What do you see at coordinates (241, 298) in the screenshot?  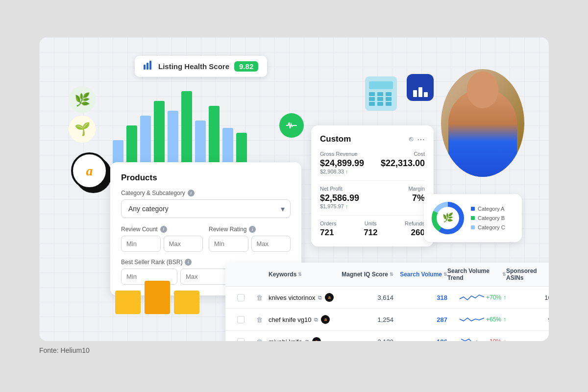 I see `row1-checkbox` at bounding box center [241, 298].